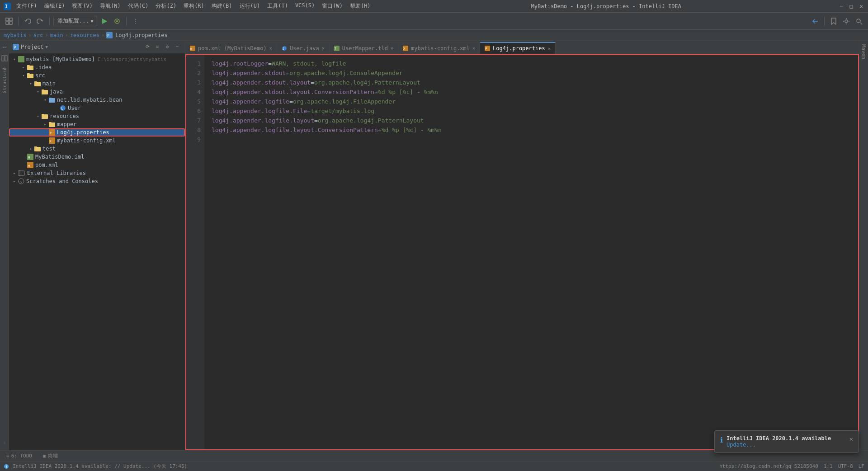 This screenshot has width=868, height=471. Describe the element at coordinates (741, 445) in the screenshot. I see `notification-update-link: Update...` at that location.